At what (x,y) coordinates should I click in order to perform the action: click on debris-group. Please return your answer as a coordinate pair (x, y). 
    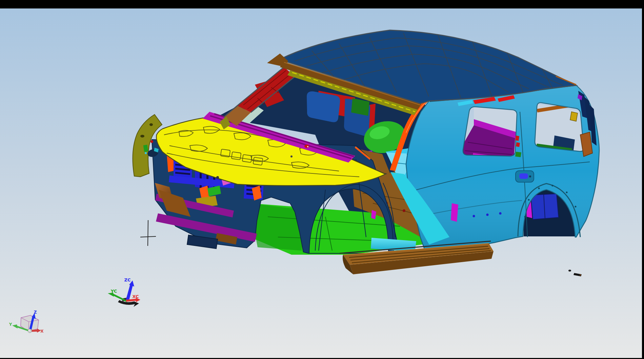
    Looking at the image, I should click on (575, 273).